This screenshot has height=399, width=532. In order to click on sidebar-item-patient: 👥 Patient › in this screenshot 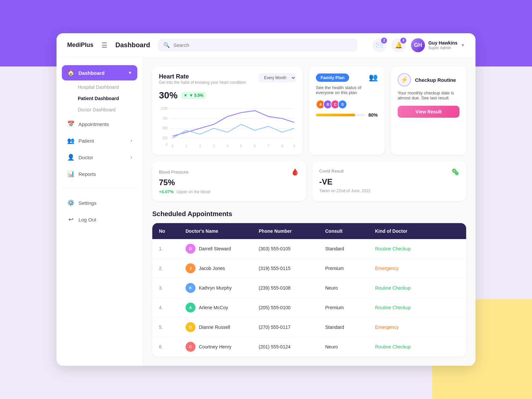, I will do `click(100, 141)`.